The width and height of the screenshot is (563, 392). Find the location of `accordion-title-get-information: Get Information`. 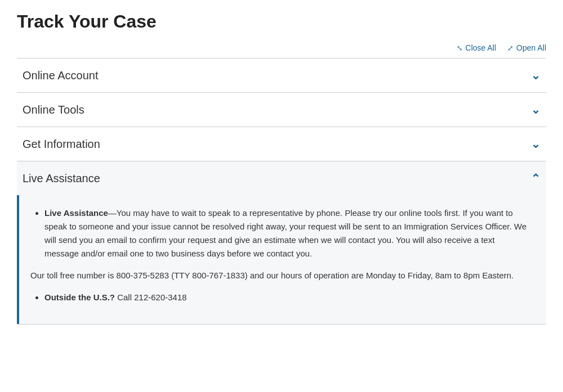

accordion-title-get-information: Get Information is located at coordinates (61, 144).